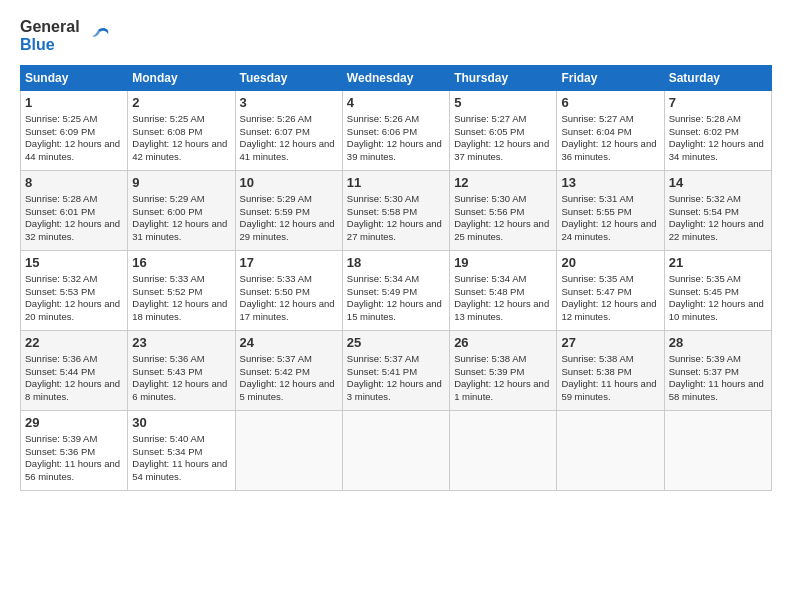  What do you see at coordinates (396, 131) in the screenshot?
I see `week-row-1: 1Sunrise: 5:25 AM Sunset: 6:09 PM Daylig…` at bounding box center [396, 131].